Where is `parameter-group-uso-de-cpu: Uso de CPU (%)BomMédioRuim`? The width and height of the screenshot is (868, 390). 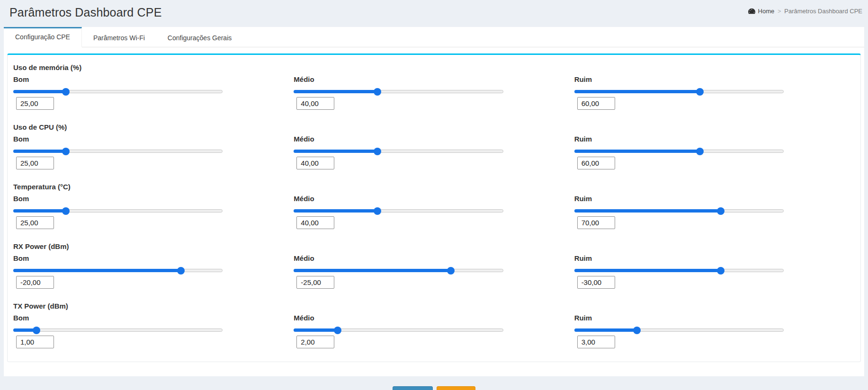
parameter-group-uso-de-cpu: Uso de CPU (%)BomMédioRuim is located at coordinates (434, 146).